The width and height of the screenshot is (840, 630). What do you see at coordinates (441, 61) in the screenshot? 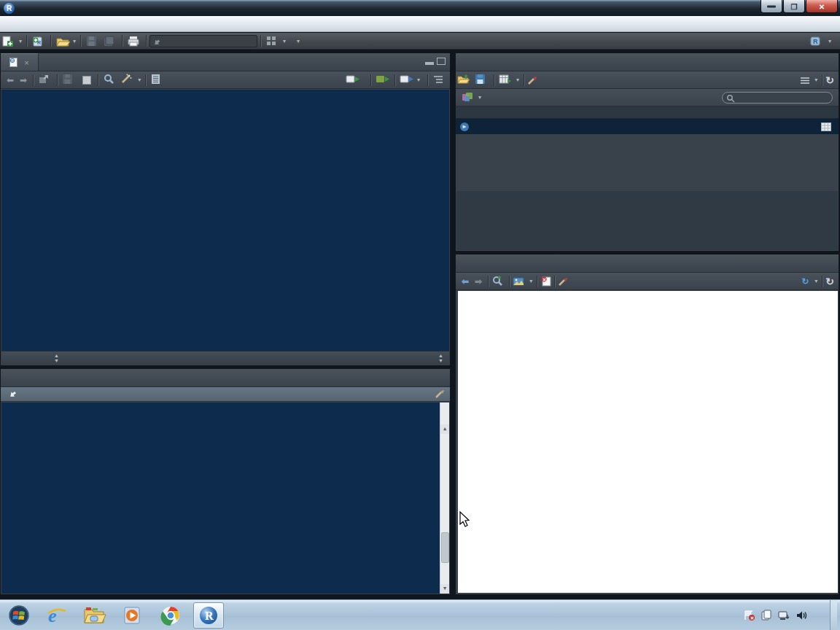
I see `maximize-pane-icon` at bounding box center [441, 61].